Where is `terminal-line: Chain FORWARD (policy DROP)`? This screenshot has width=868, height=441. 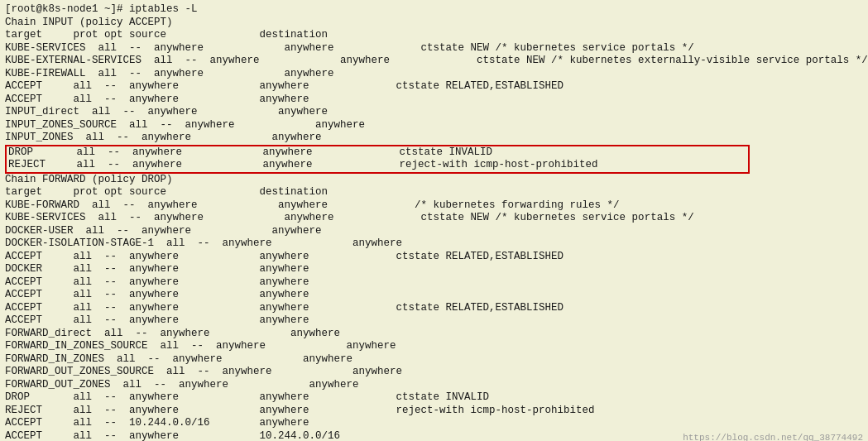
terminal-line: Chain FORWARD (policy DROP) is located at coordinates (434, 180).